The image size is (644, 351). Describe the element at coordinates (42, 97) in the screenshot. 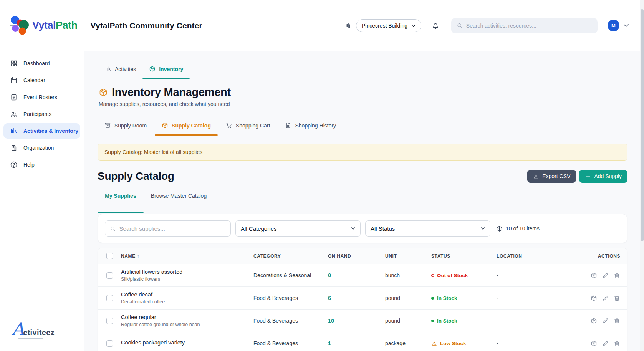

I see `sidebar-item-event-rosters: Event Rosters` at that location.